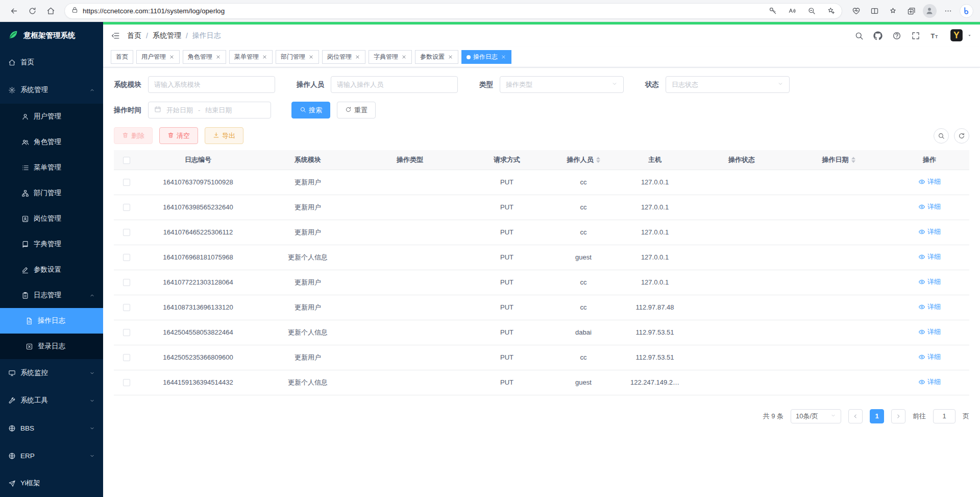 The width and height of the screenshot is (980, 497). What do you see at coordinates (916, 36) in the screenshot?
I see `fullscreen-button` at bounding box center [916, 36].